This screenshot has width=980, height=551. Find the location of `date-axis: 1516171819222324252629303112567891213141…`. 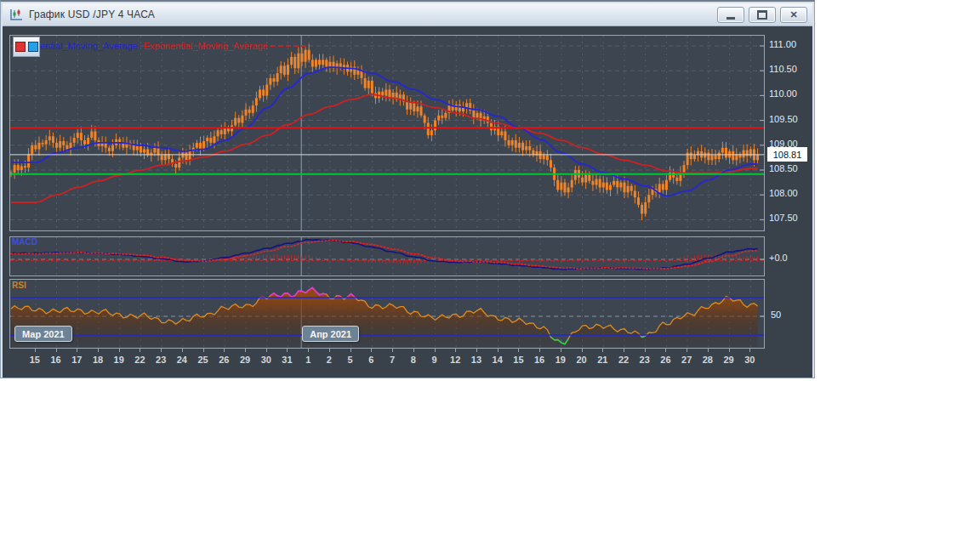

date-axis: 1516171819222324252629303112567891213141… is located at coordinates (407, 361).